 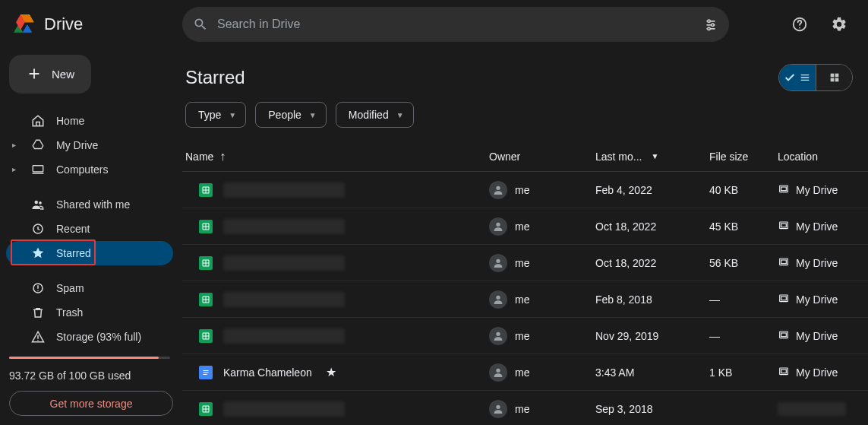 What do you see at coordinates (526, 227) in the screenshot?
I see `table-row: meOct 18, 202245 KBMy Drive` at bounding box center [526, 227].